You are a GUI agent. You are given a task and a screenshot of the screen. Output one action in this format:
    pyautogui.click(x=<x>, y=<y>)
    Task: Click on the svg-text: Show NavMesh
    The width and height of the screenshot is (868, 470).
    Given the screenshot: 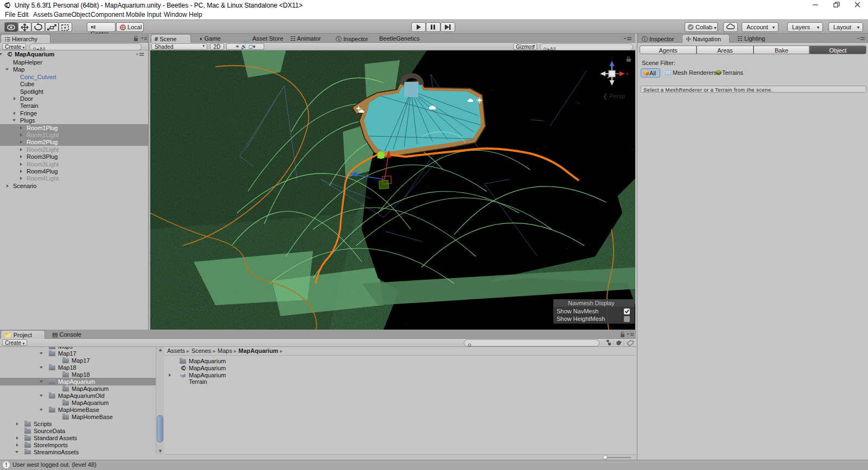 What is the action you would take?
    pyautogui.click(x=577, y=311)
    